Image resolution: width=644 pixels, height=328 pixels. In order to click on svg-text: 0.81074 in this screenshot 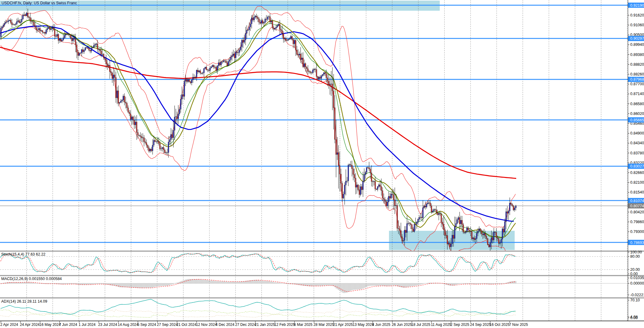, I will do `click(637, 201)`.